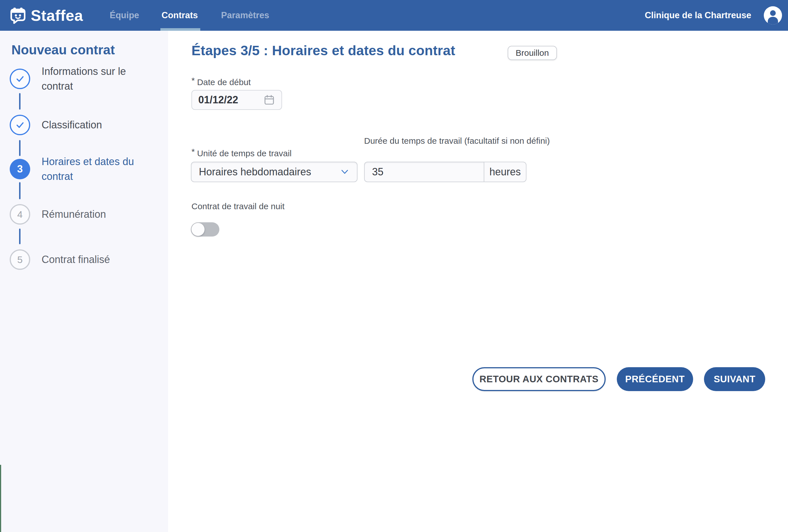  What do you see at coordinates (424, 172) in the screenshot?
I see `duration-input-wrap` at bounding box center [424, 172].